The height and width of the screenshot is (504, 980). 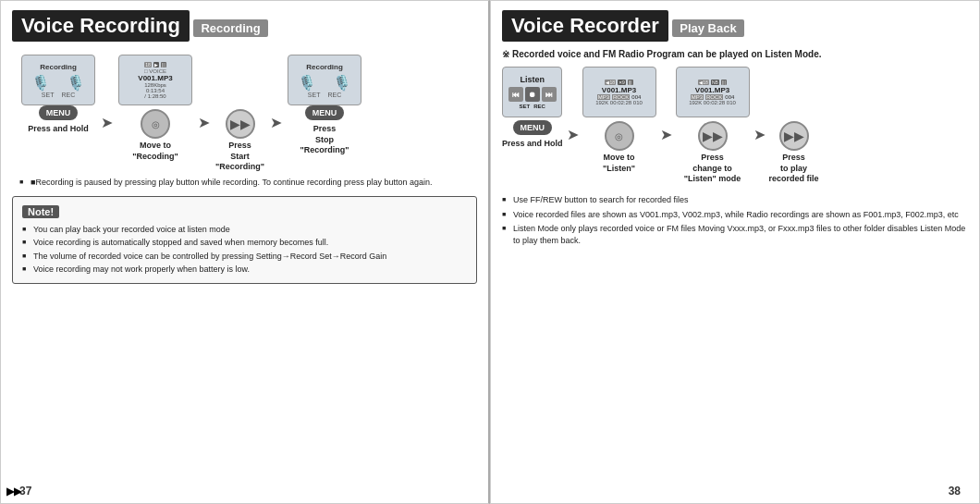 I want to click on pb-step1: Listen ⏮ ⏺ ⏭ SETREC MENU Press and Hold, so click(x=533, y=108).